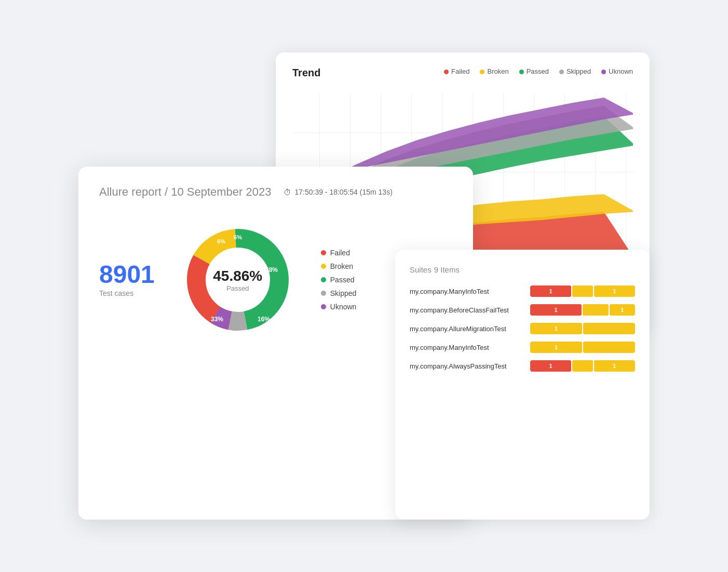  I want to click on suite-row: my.company.ManyInfoTest1, so click(522, 347).